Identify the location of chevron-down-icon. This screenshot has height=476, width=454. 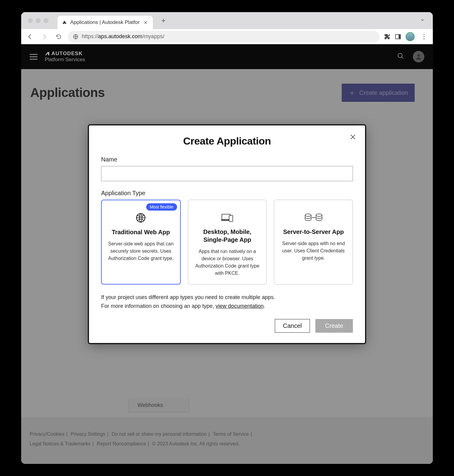
(423, 21).